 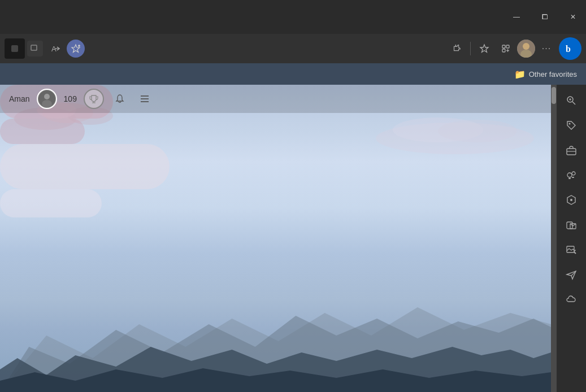 I want to click on new-tab-icon, so click(x=35, y=49).